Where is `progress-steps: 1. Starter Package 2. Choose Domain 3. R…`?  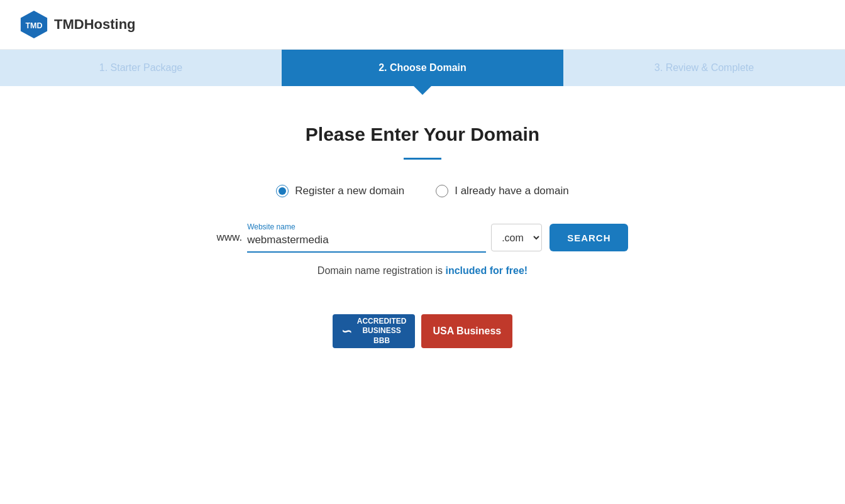
progress-steps: 1. Starter Package 2. Choose Domain 3. R… is located at coordinates (422, 68).